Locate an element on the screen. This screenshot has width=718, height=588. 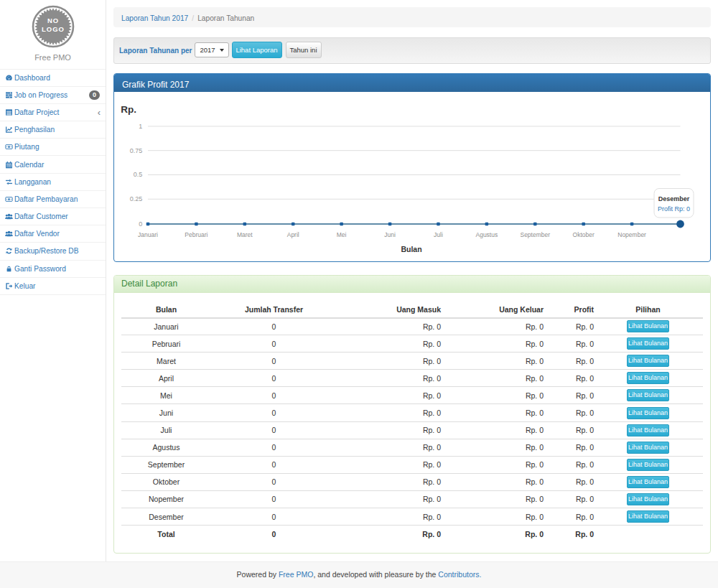
svg-text: Pebruari is located at coordinates (196, 235).